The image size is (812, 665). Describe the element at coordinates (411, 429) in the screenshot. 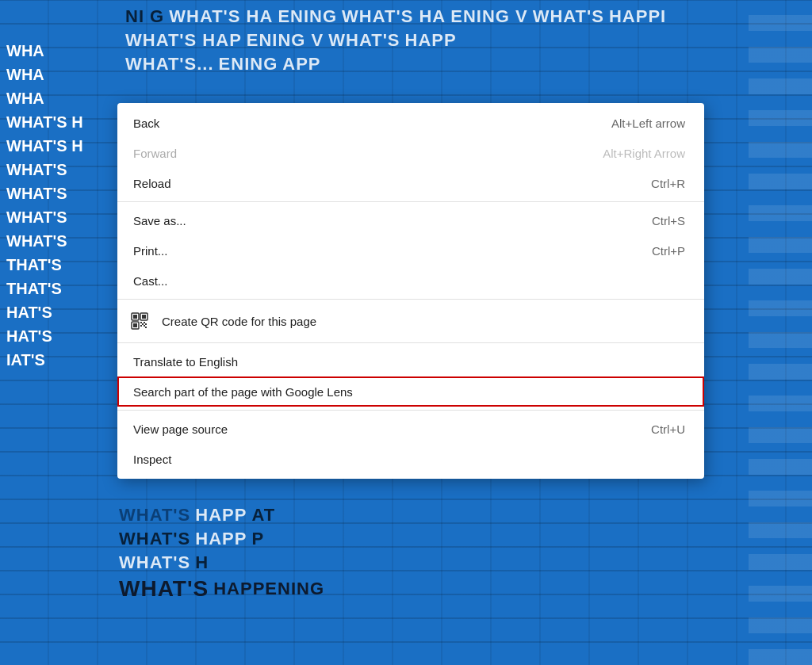

I see `menu-item-view-source: View page source Ctrl+U` at that location.